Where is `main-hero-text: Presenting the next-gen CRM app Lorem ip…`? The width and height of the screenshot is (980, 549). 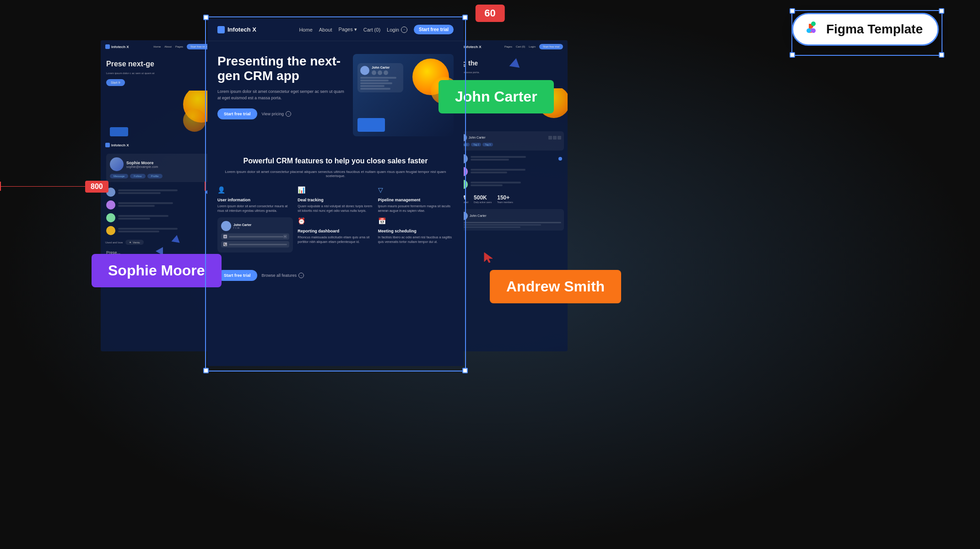
main-hero-text: Presenting the next-gen CRM app Lorem ip… is located at coordinates (282, 95).